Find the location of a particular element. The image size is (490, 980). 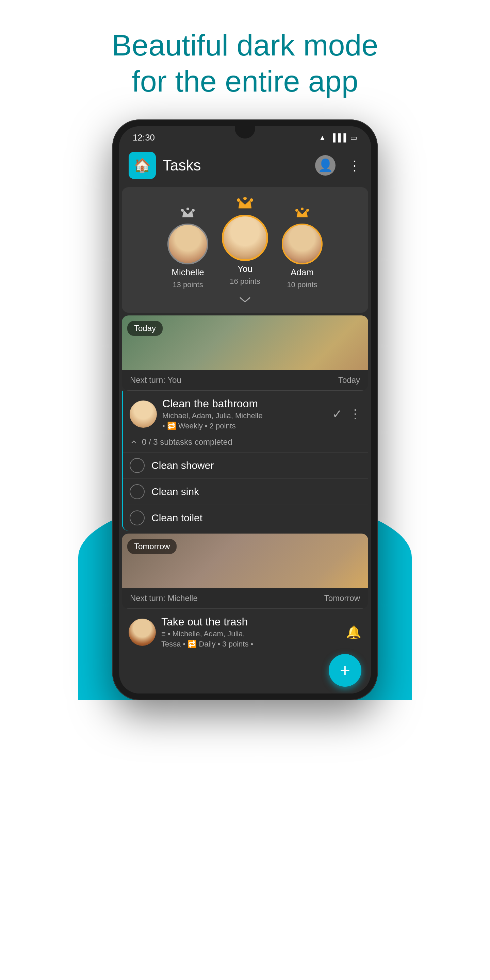

adam-name: Adam is located at coordinates (302, 272).